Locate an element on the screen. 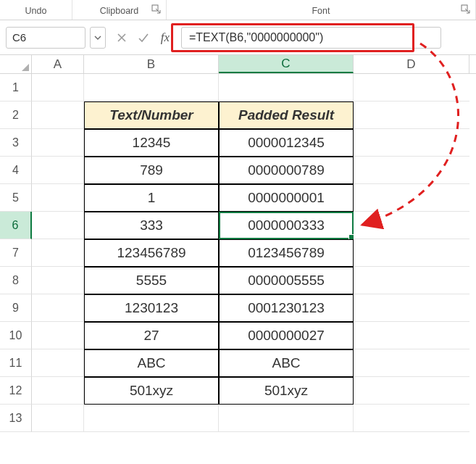  row-header: 5 is located at coordinates (16, 198).